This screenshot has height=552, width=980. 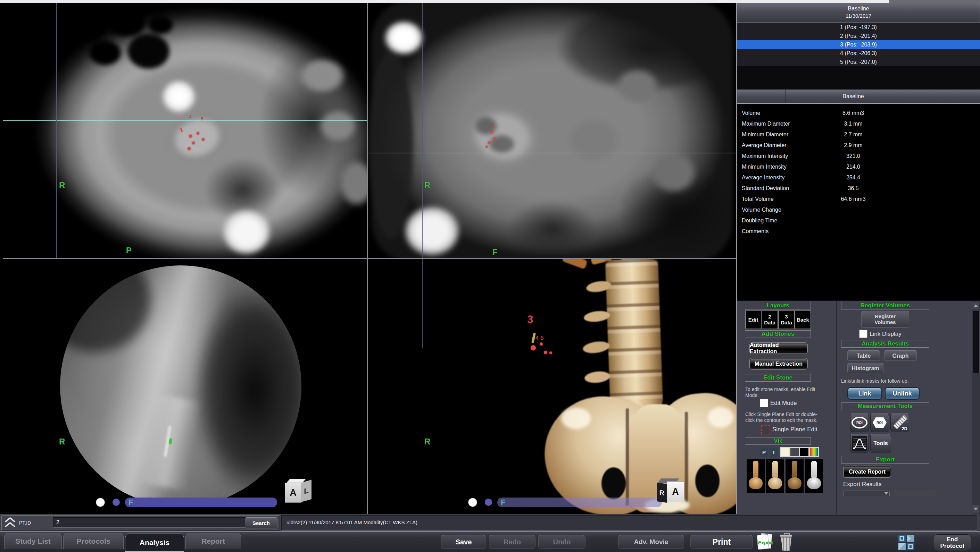 What do you see at coordinates (864, 356) in the screenshot?
I see `table-button: Table` at bounding box center [864, 356].